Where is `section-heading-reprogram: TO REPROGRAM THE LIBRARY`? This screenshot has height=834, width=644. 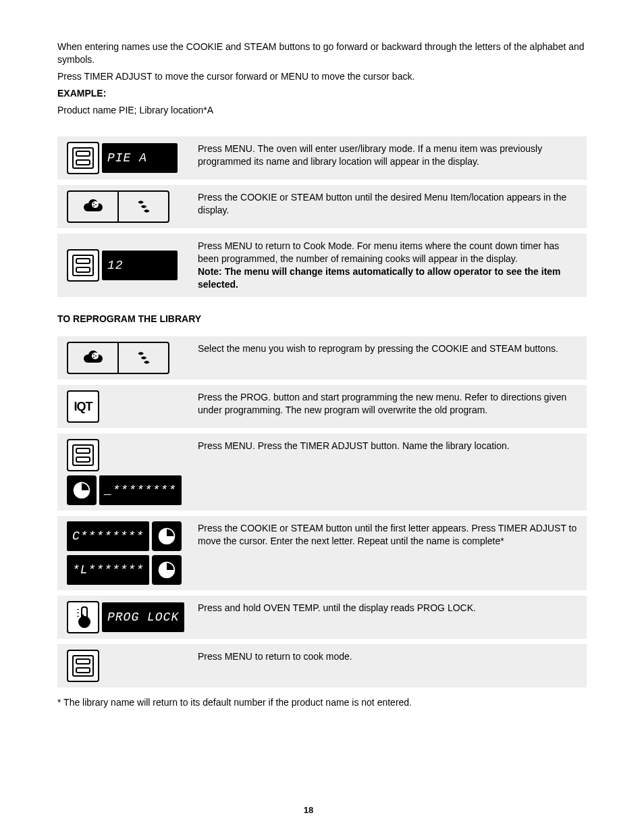 section-heading-reprogram: TO REPROGRAM THE LIBRARY is located at coordinates (322, 319).